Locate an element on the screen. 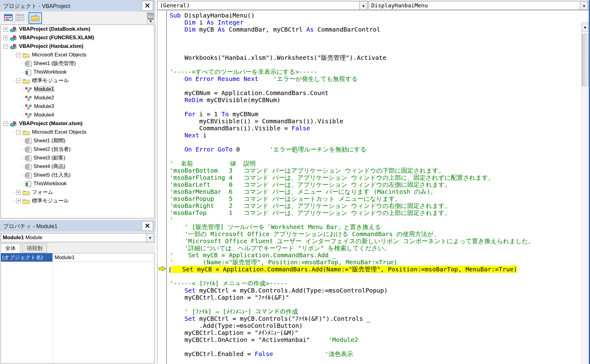 Image resolution: width=590 pixels, height=364 pixels. scroll-up-icon: ▲ is located at coordinates (585, 27).